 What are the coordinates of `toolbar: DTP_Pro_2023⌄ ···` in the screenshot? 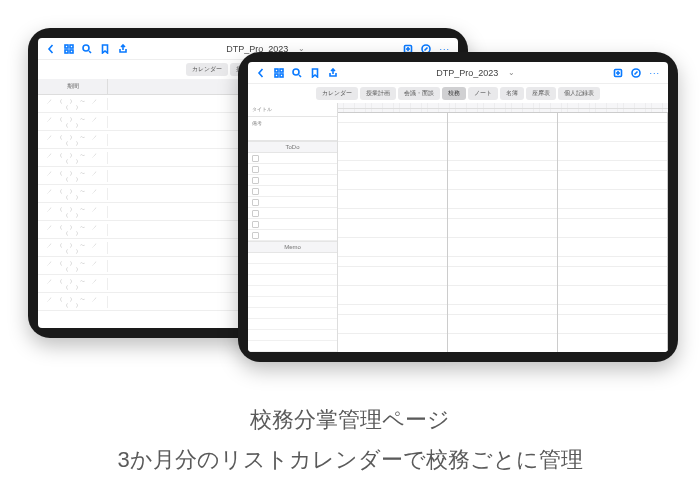 It's located at (458, 73).